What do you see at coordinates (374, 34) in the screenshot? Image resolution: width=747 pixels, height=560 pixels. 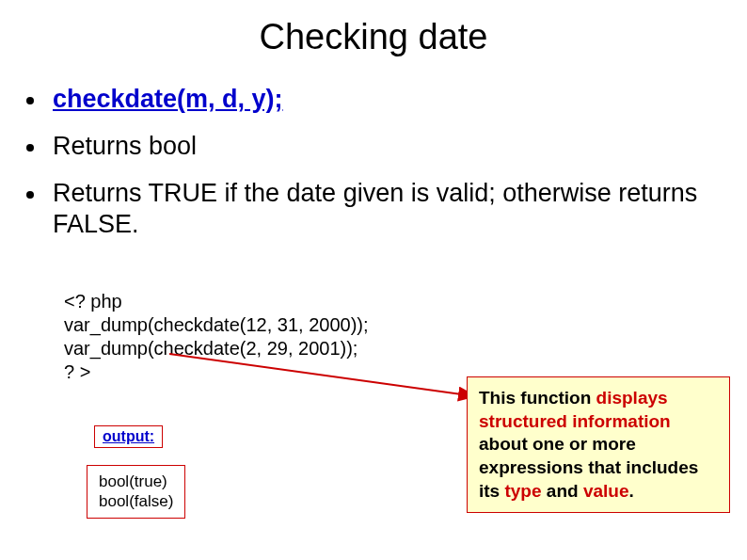 I see `slide-title: Checking date` at bounding box center [374, 34].